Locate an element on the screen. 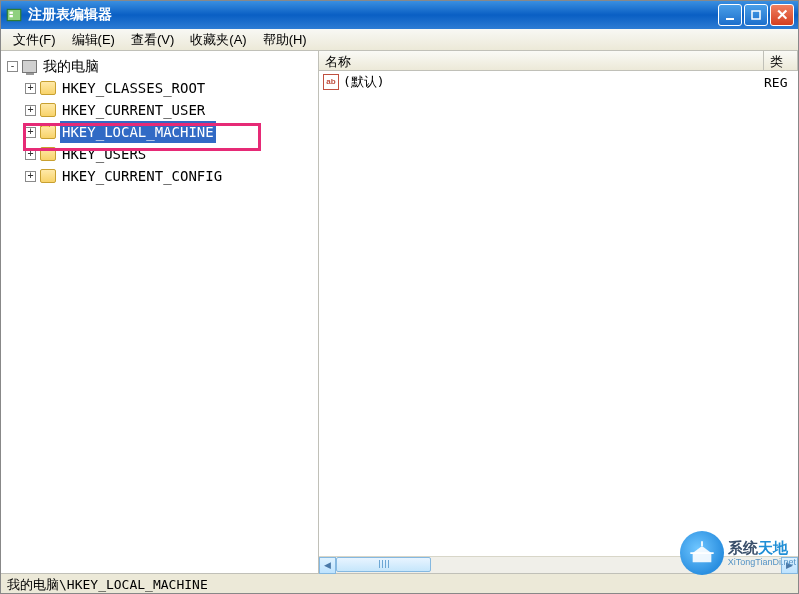 This screenshot has height=594, width=799. minimize-button is located at coordinates (730, 15).